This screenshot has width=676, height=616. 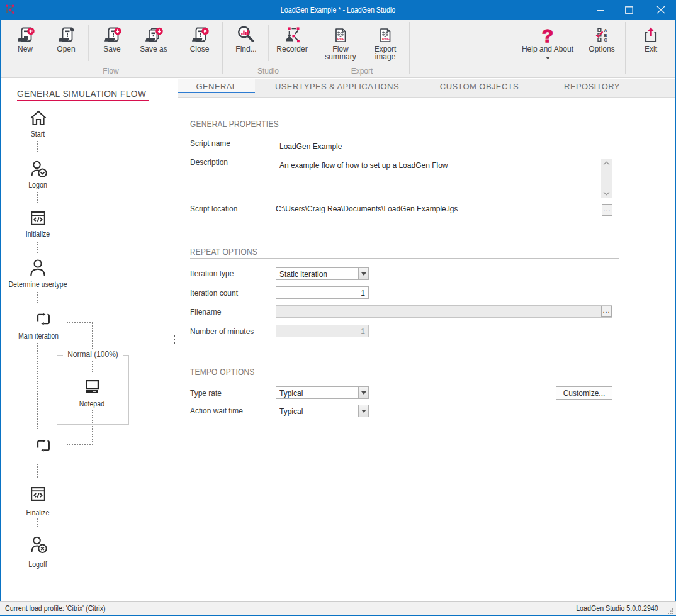 I want to click on svg-text: B, so click(x=606, y=35).